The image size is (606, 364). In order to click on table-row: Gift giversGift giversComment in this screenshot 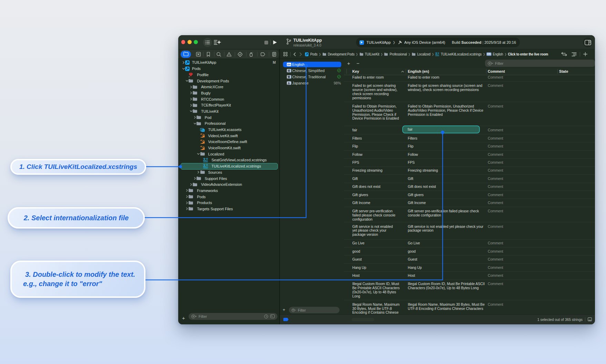, I will do `click(469, 195)`.